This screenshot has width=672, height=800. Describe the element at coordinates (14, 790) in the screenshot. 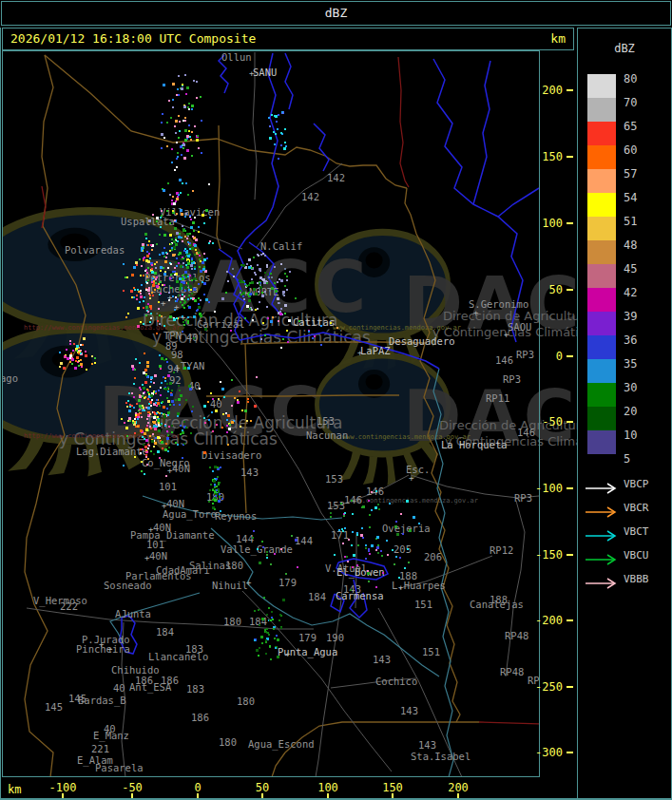

I see `x-axis-unit: km` at that location.